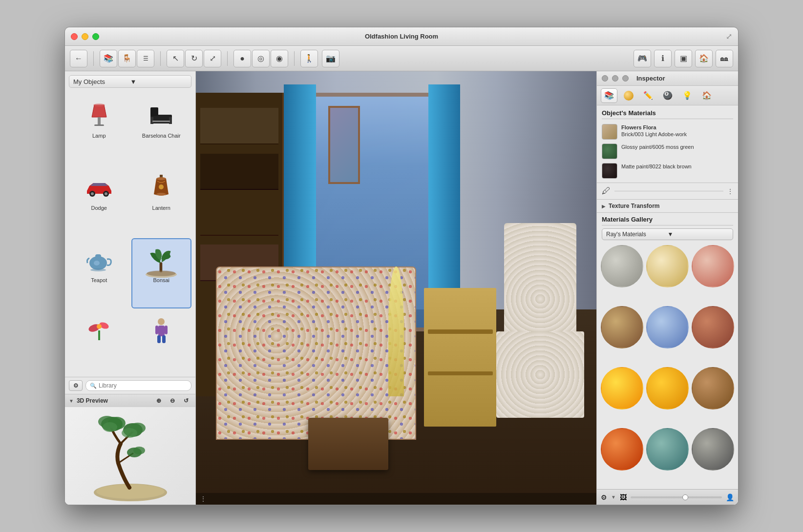 The height and width of the screenshot is (532, 803). Describe the element at coordinates (604, 206) in the screenshot. I see `texture-expand-icon: ▶` at that location.